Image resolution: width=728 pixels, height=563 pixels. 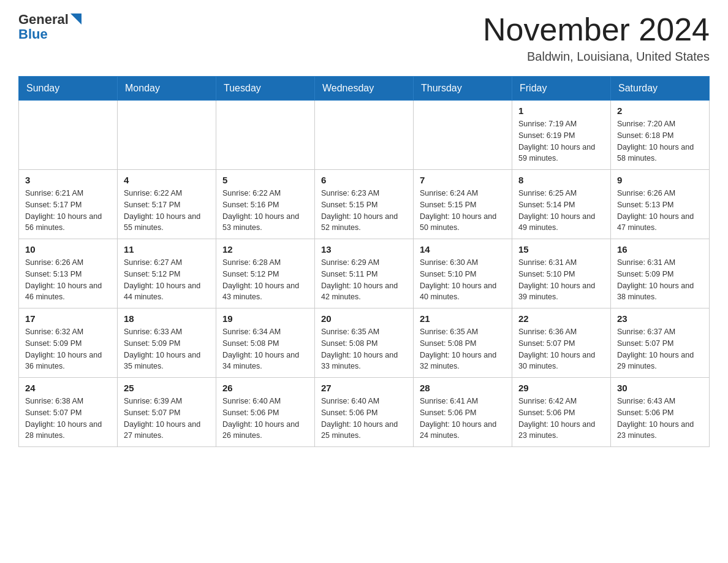 What do you see at coordinates (69, 343) in the screenshot?
I see `calendar-cell: 17Sunrise: 6:32 AMSunset: 5:09 PMDayligh…` at bounding box center [69, 343].